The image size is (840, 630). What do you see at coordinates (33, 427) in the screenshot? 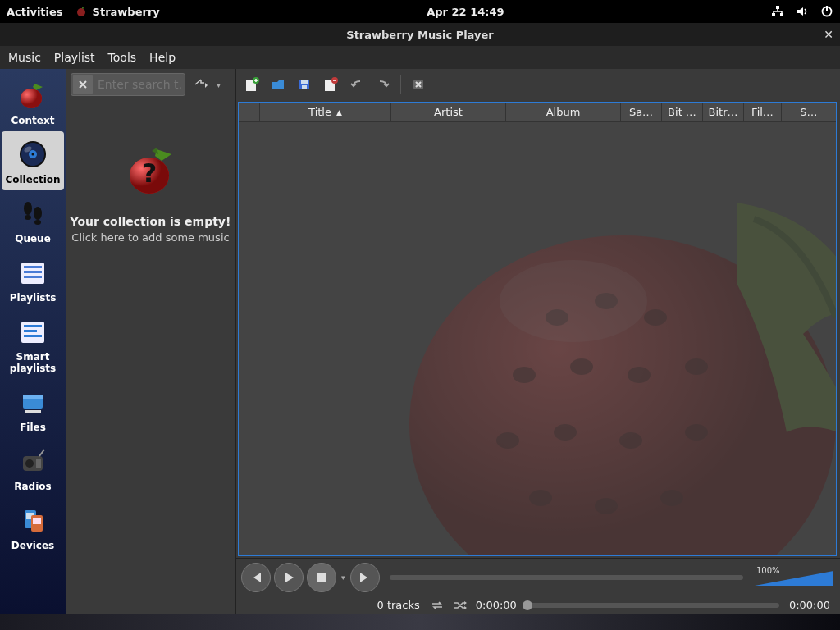
I see `sidebar-label-files: Files` at bounding box center [33, 427].